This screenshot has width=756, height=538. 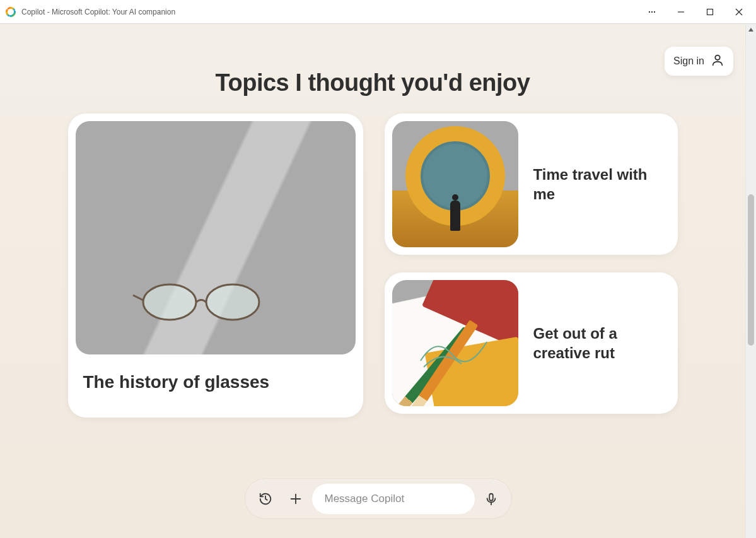 I want to click on scroll-up-arrow, so click(x=751, y=30).